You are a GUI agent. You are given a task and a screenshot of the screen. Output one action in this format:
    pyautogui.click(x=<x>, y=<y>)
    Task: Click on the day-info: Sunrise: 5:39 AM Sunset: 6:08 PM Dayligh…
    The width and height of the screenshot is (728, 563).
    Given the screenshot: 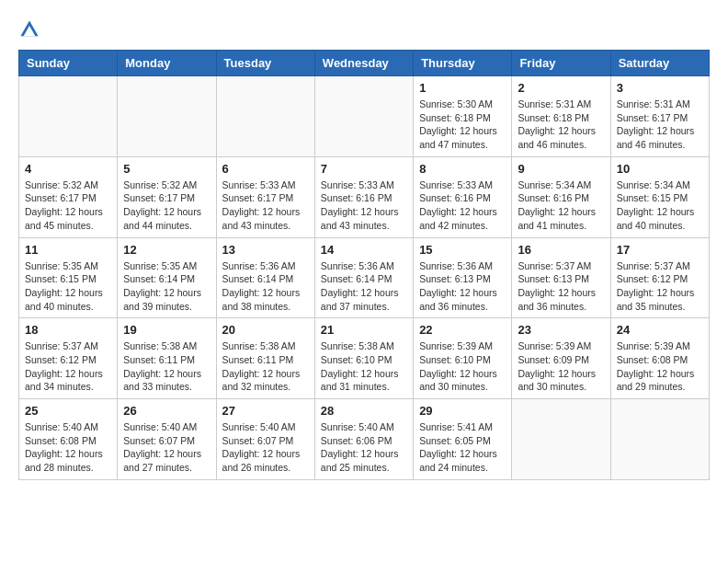 What is the action you would take?
    pyautogui.click(x=660, y=366)
    